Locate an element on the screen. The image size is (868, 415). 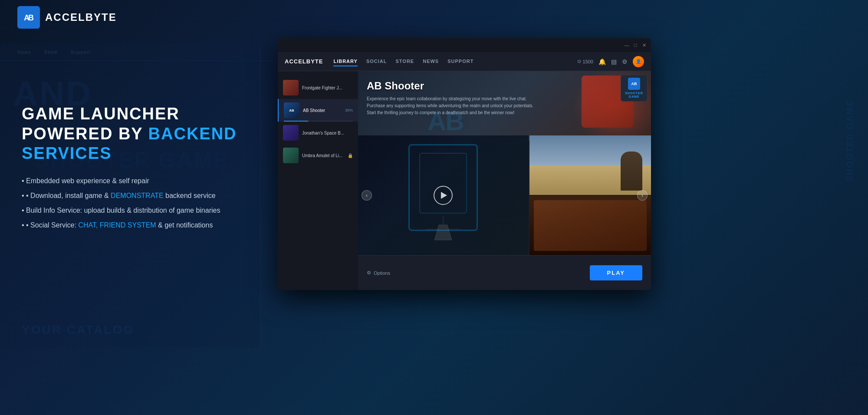
prev-screenshot-button: ‹ is located at coordinates (367, 195).